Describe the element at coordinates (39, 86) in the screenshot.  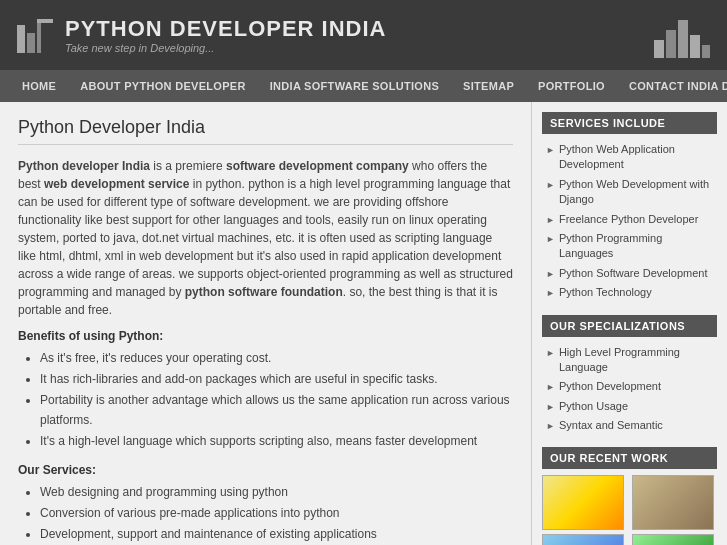
I see `nav-item-home: HOME` at that location.